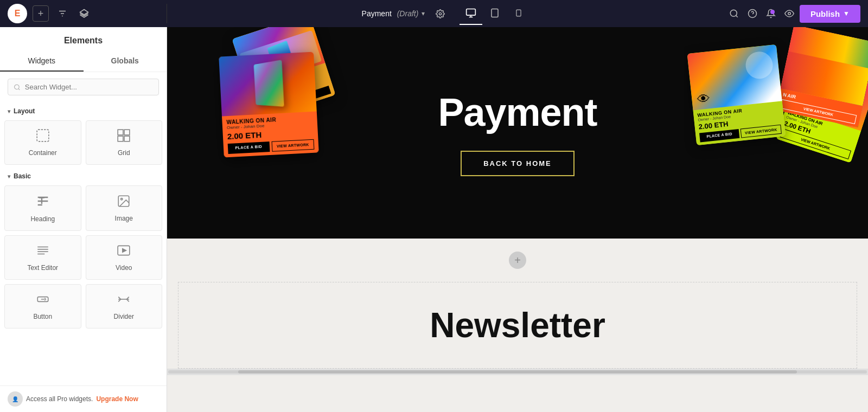  I want to click on video-icon, so click(124, 252).